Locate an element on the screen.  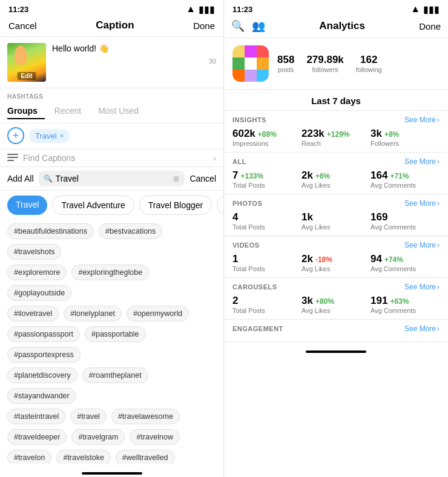
videos-posts-label: Total Posts is located at coordinates (267, 269).